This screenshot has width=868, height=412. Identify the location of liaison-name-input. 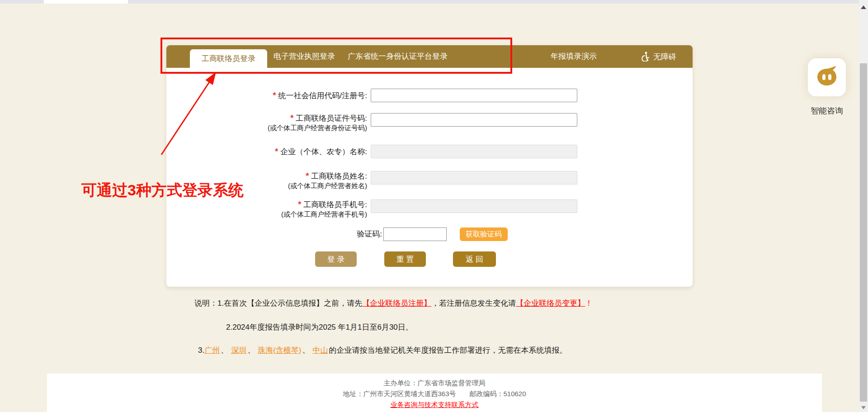
(474, 178).